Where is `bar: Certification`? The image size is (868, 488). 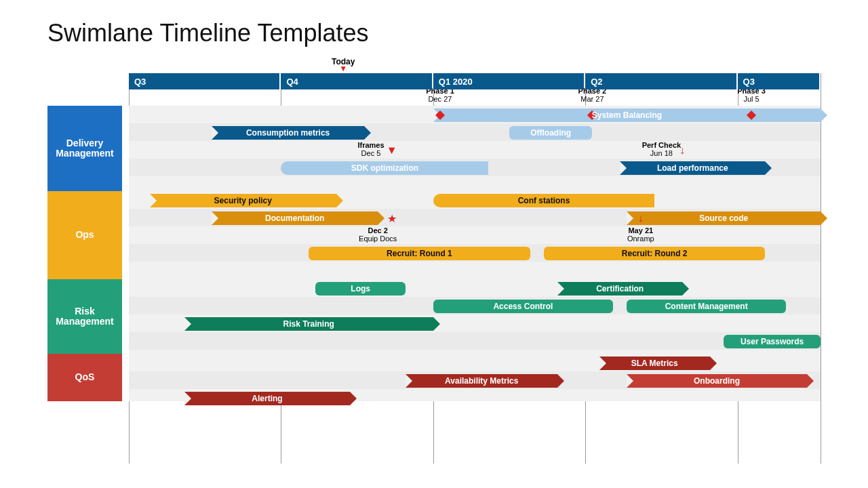
bar: Certification is located at coordinates (620, 289).